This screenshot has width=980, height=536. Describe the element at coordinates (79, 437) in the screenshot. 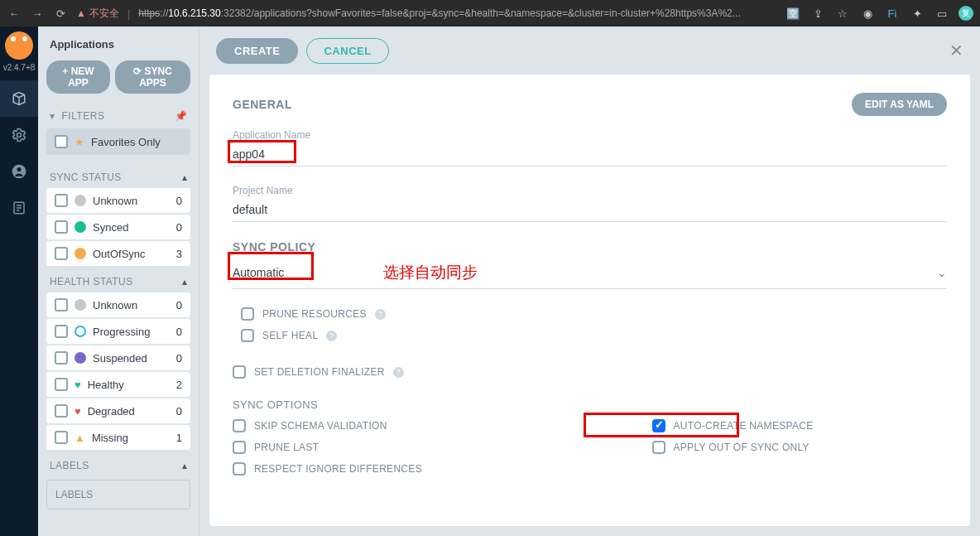

I see `health-icon: ▲` at that location.